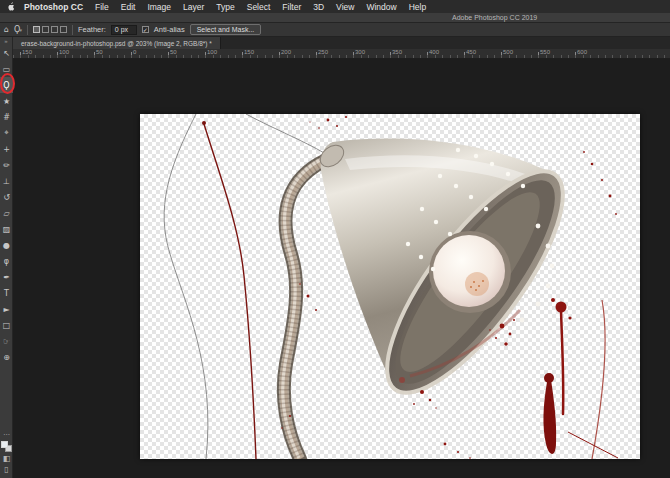  What do you see at coordinates (6, 470) in the screenshot?
I see `screen-mode-icon: ▯` at bounding box center [6, 470].